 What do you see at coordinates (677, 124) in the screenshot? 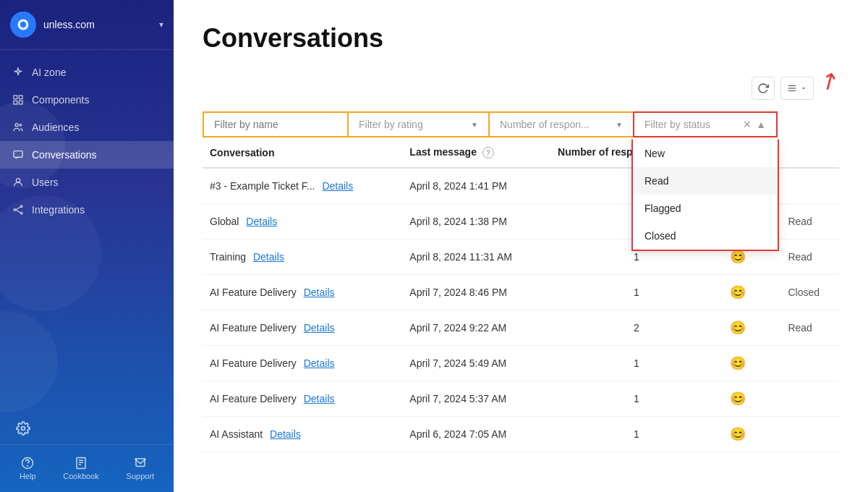
I see `filter-status-label: Filter by status` at bounding box center [677, 124].